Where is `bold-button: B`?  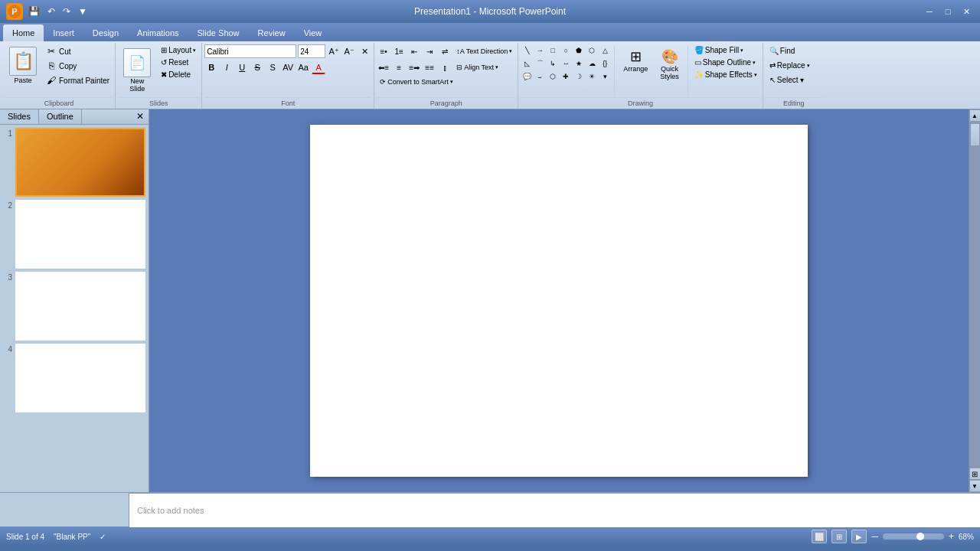
bold-button: B is located at coordinates (211, 67).